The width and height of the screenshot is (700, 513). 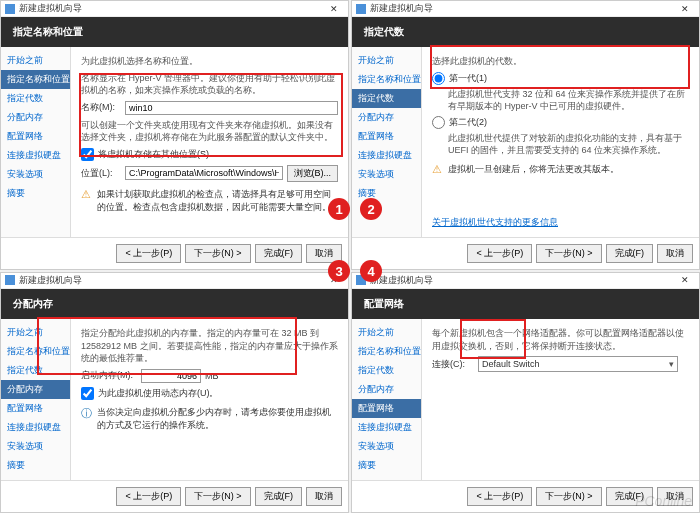 I want to click on store-other-checkbox, so click(x=88, y=154).